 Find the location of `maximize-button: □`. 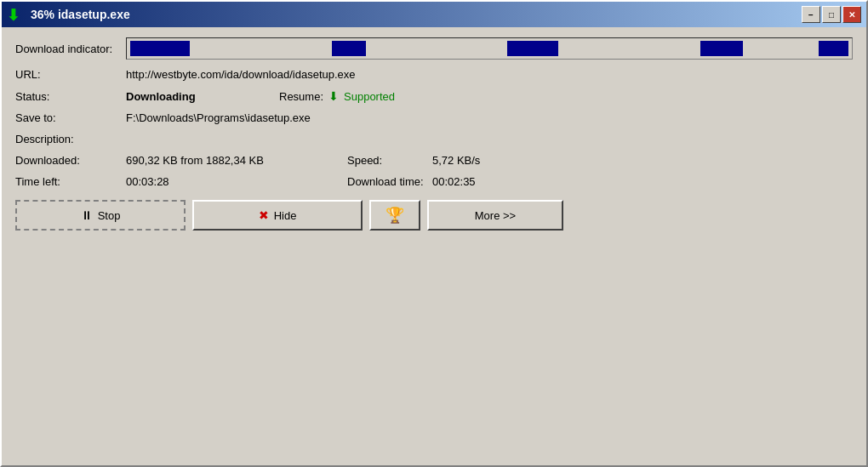

maximize-button: □ is located at coordinates (831, 14).